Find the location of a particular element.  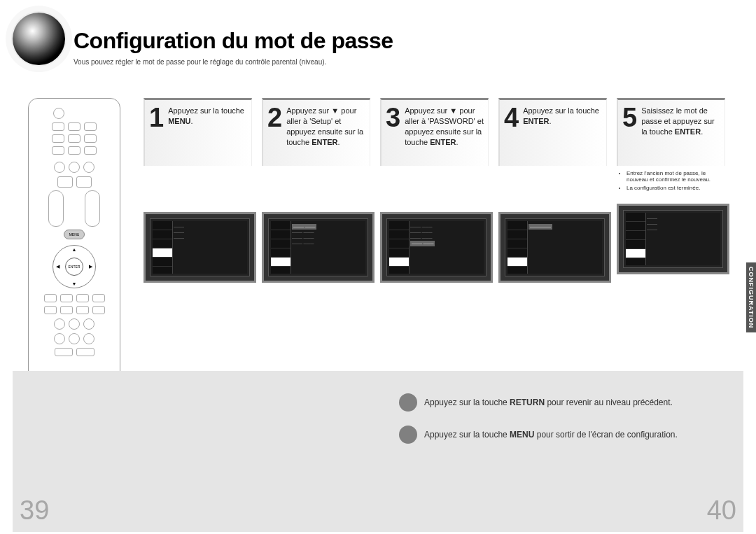

remote-enter-button: ENTER is located at coordinates (74, 267).